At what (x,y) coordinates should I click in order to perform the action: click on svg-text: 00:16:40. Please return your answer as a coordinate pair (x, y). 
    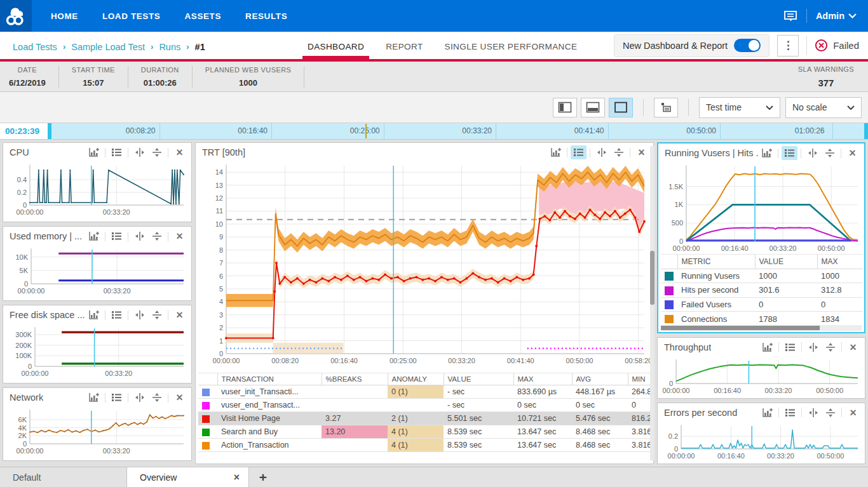
    Looking at the image, I should click on (731, 456).